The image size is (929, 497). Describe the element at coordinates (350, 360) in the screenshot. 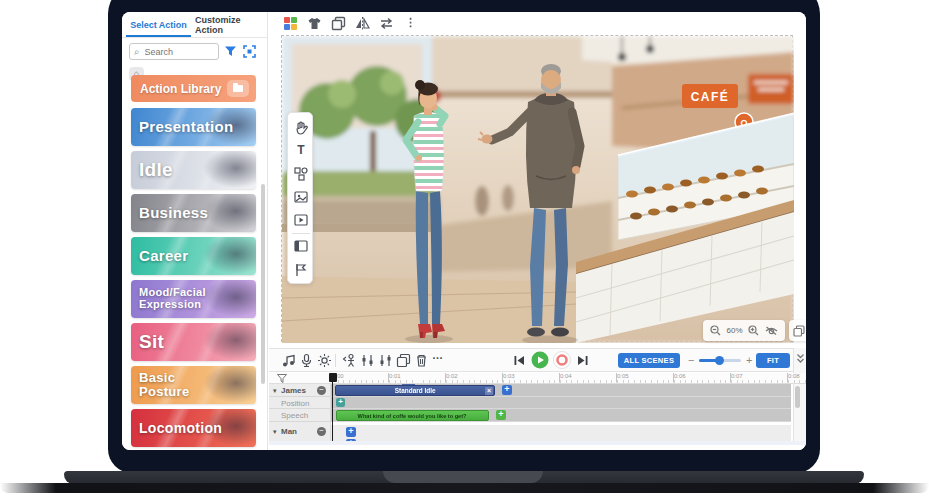

I see `motion-icon` at that location.